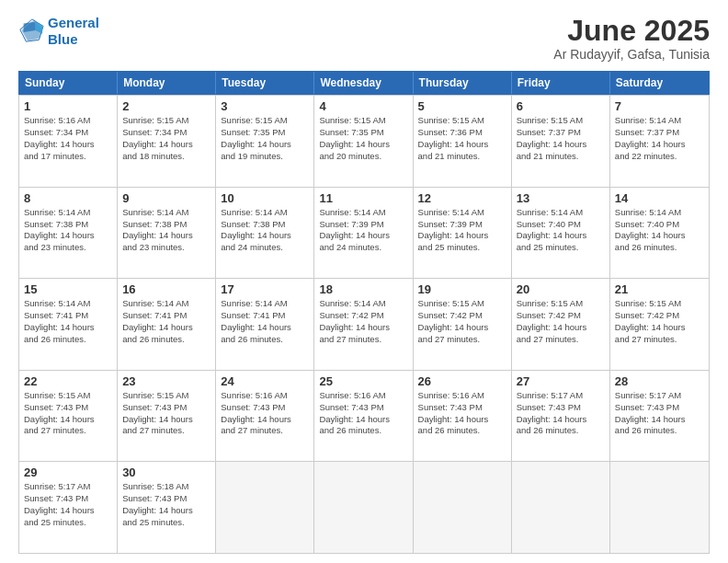  What do you see at coordinates (462, 381) in the screenshot?
I see `day-number: 26` at bounding box center [462, 381].